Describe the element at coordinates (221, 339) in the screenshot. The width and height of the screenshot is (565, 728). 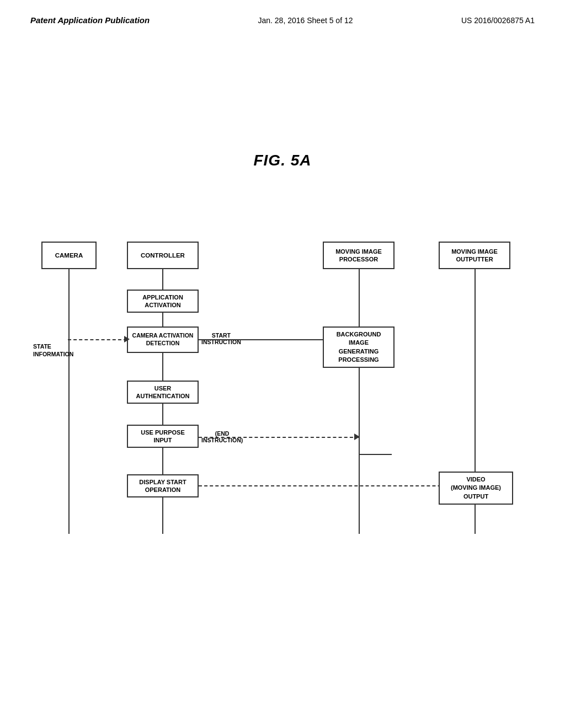
I see `start-instruction-label: STARTINSTRUCTION` at that location.